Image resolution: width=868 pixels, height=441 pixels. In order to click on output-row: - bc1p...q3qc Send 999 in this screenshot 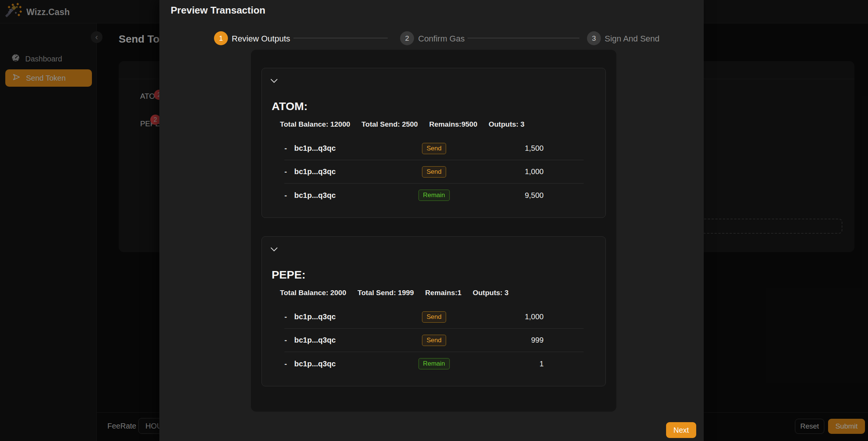, I will do `click(434, 340)`.